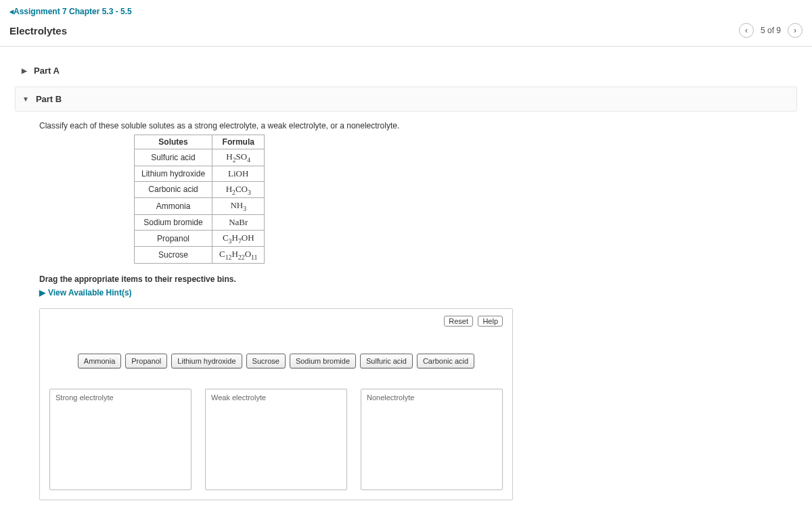 This screenshot has width=812, height=505. What do you see at coordinates (200, 189) in the screenshot?
I see `table-row: Carbonic acidH2CO3` at bounding box center [200, 189].